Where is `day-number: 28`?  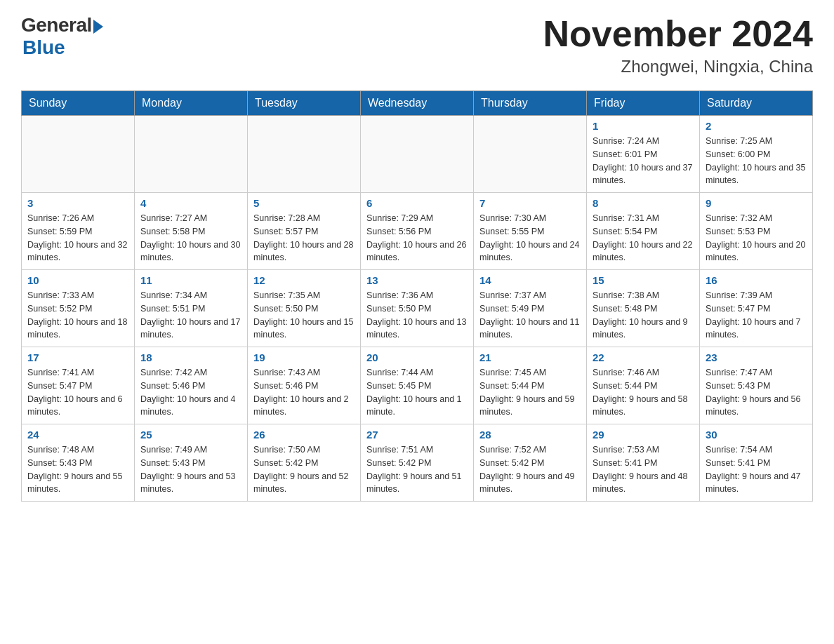 day-number: 28 is located at coordinates (530, 435).